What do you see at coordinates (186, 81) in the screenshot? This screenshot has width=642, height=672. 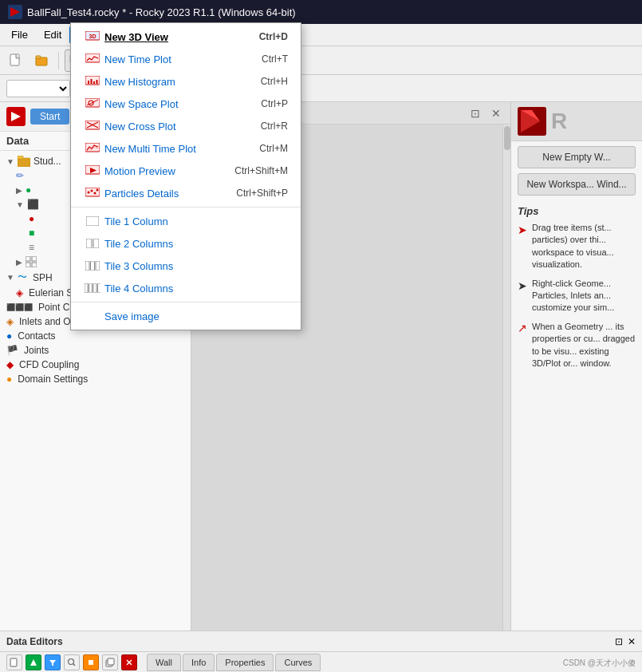 I see `menu-new-histogram: New Histogram Ctrl+H` at bounding box center [186, 81].